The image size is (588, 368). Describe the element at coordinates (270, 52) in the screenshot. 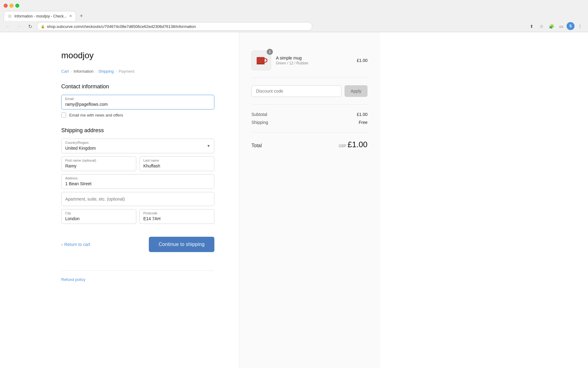

I see `product-quantity-badge: 1` at that location.